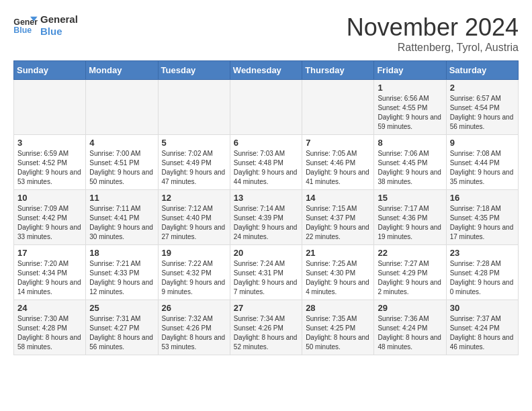 This screenshot has height=411, width=532. I want to click on day-cell: 2Sunrise: 6:57 AM Sunset: 4:54 PM Daylig…, so click(482, 107).